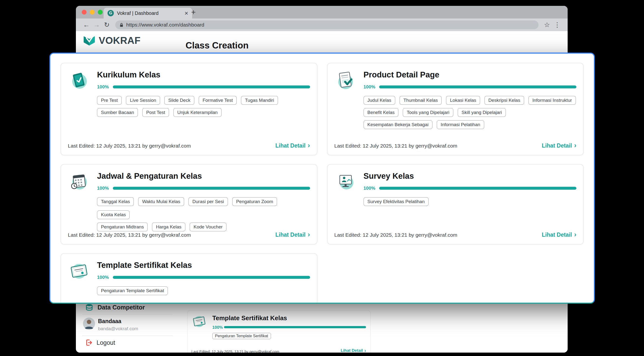  Describe the element at coordinates (194, 12) in the screenshot. I see `new-tab-button: +` at that location.